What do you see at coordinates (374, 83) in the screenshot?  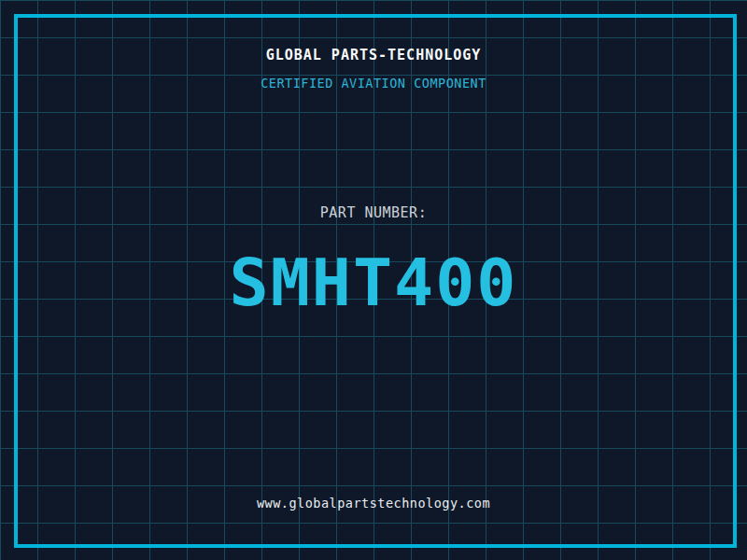 I see `certification-line: CERTIFIED AVIATION COMPONENT` at bounding box center [374, 83].